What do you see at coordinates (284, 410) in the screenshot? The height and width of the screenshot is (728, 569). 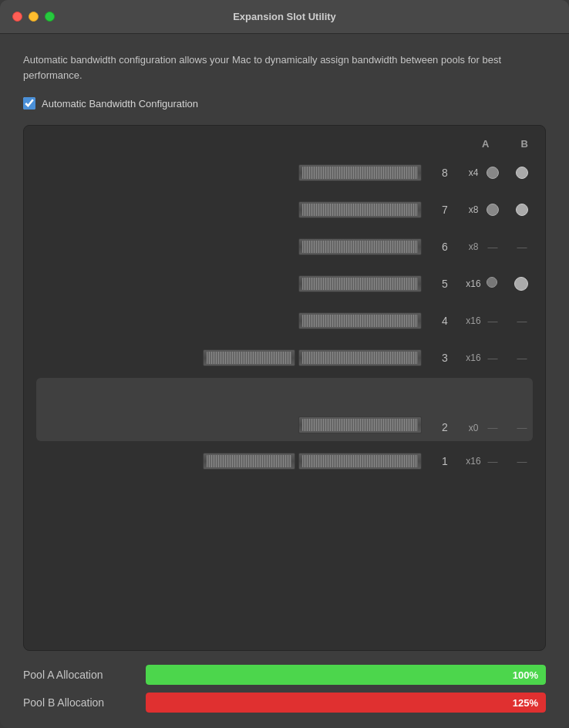 I see `slot-2-highlighted-area: 2 x0 — —` at bounding box center [284, 410].